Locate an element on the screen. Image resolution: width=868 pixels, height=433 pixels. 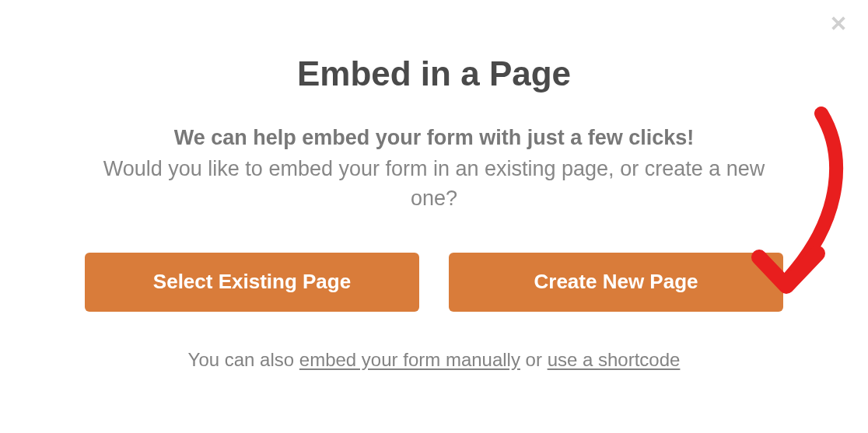
footer-text: You can also embed your form manually or… is located at coordinates (434, 360).